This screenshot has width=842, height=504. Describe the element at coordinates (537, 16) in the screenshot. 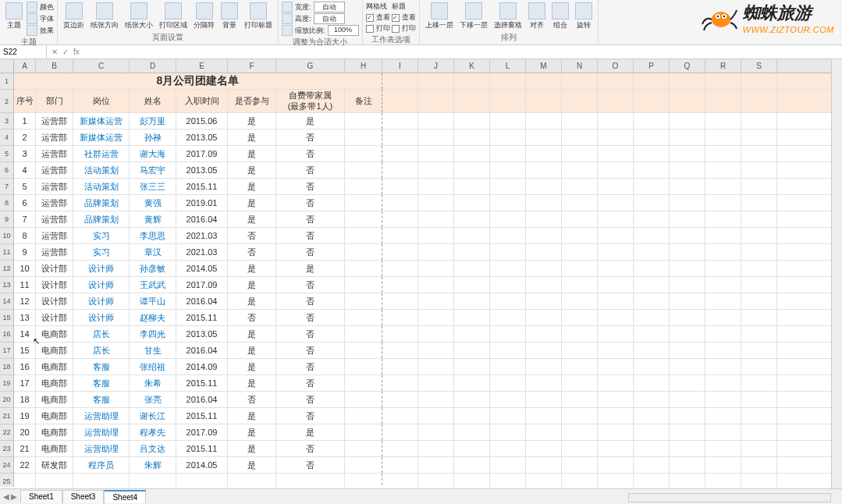

I see `arrange-button: 对齐` at that location.